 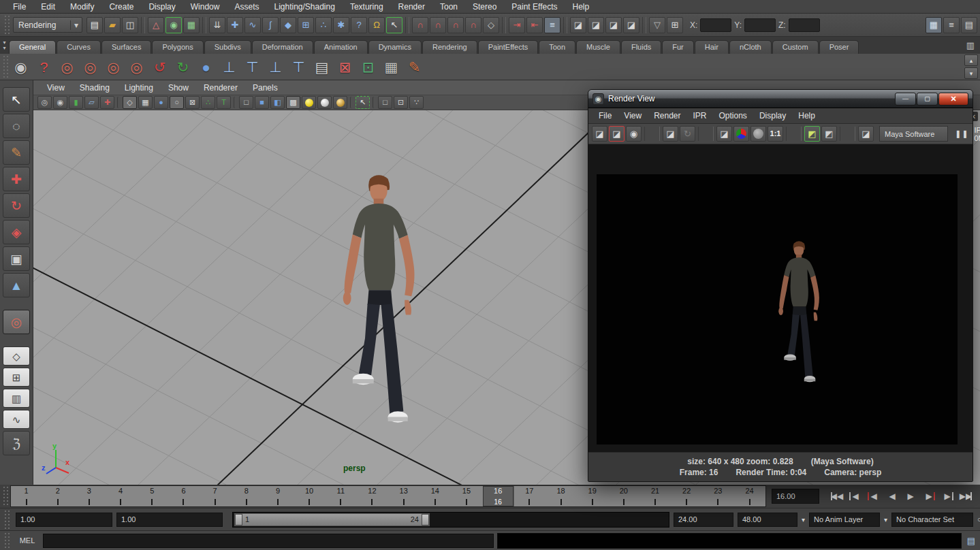 What do you see at coordinates (866, 133) in the screenshot?
I see `render-settings-icon: ◪` at bounding box center [866, 133].